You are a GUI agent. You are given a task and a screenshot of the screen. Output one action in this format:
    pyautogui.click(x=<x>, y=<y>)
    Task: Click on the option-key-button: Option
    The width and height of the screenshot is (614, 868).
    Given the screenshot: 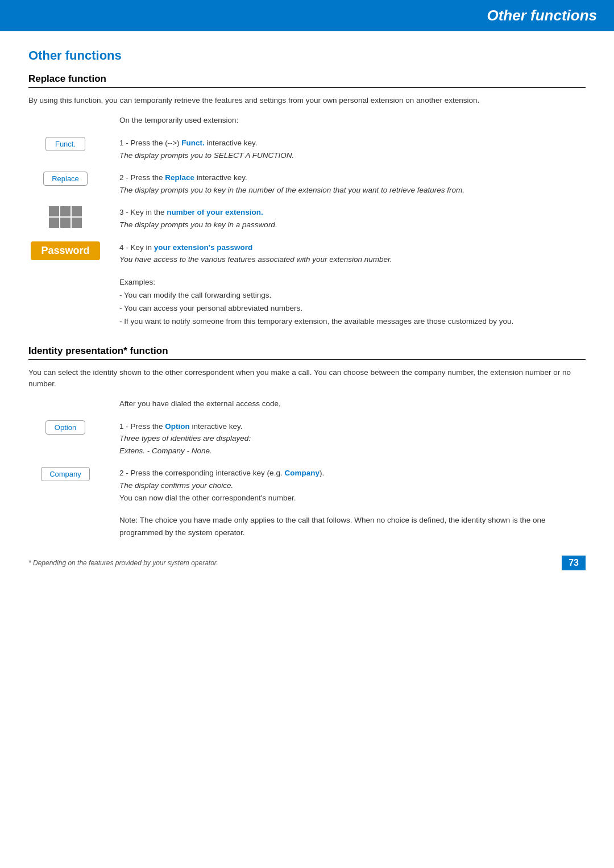 What is the action you would take?
    pyautogui.click(x=65, y=427)
    